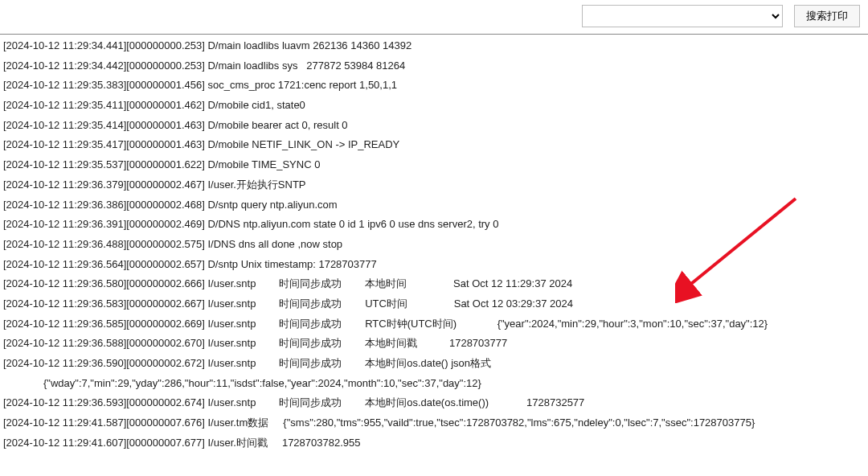  Describe the element at coordinates (434, 444) in the screenshot. I see `log-line: [2024-10-12 11:29:41.607][000000007.677]…` at that location.